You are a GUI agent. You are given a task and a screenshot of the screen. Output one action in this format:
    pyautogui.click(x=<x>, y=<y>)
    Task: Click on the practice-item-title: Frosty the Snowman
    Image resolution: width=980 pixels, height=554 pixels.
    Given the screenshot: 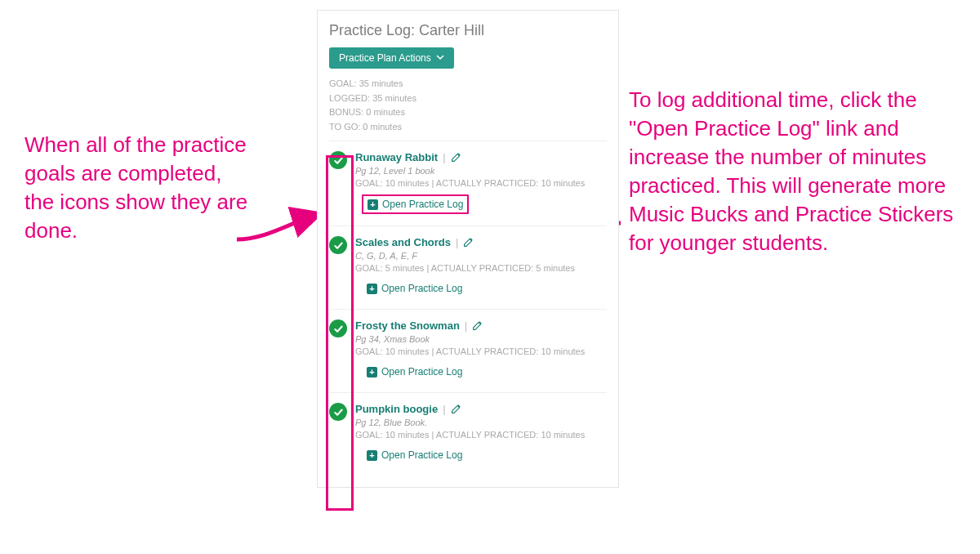 What is the action you would take?
    pyautogui.click(x=408, y=325)
    